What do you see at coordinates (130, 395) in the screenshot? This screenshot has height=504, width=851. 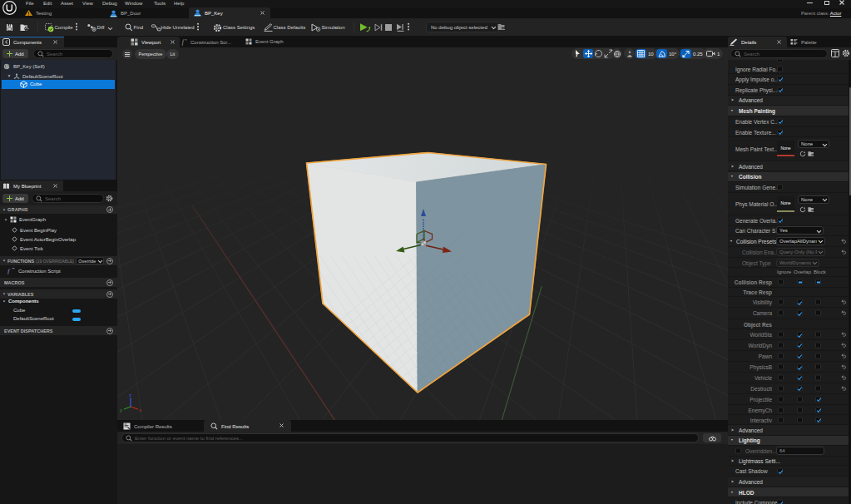 I see `svg-text: z` at bounding box center [130, 395].